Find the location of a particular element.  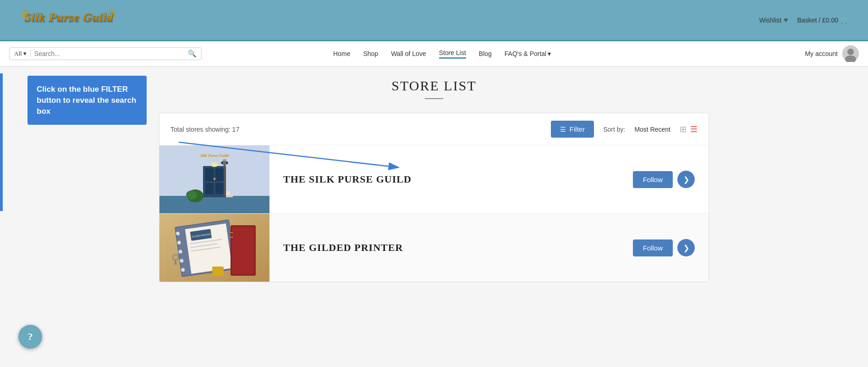

nav-store-list: Store List is located at coordinates (453, 54).